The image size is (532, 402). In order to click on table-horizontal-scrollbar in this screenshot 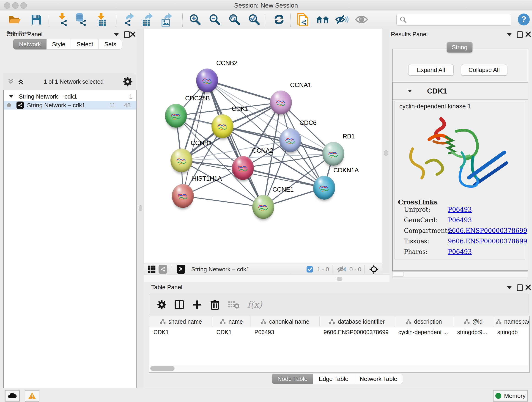, I will do `click(339, 369)`.